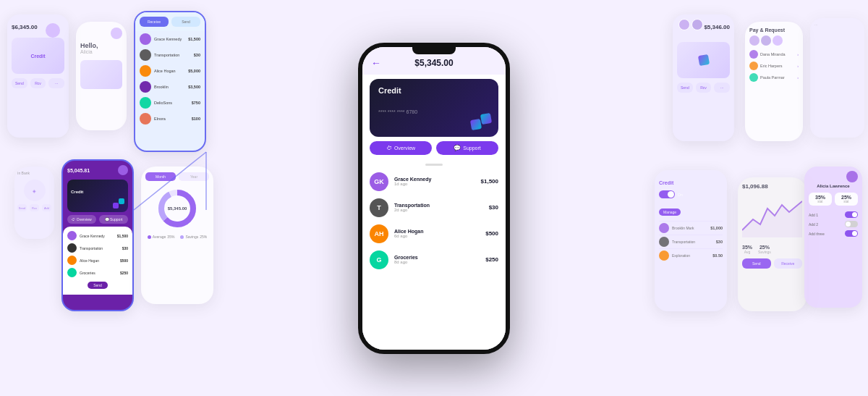 The width and height of the screenshot is (868, 396). Describe the element at coordinates (38, 83) in the screenshot. I see `tl1-btn-receive: Rcv` at that location.